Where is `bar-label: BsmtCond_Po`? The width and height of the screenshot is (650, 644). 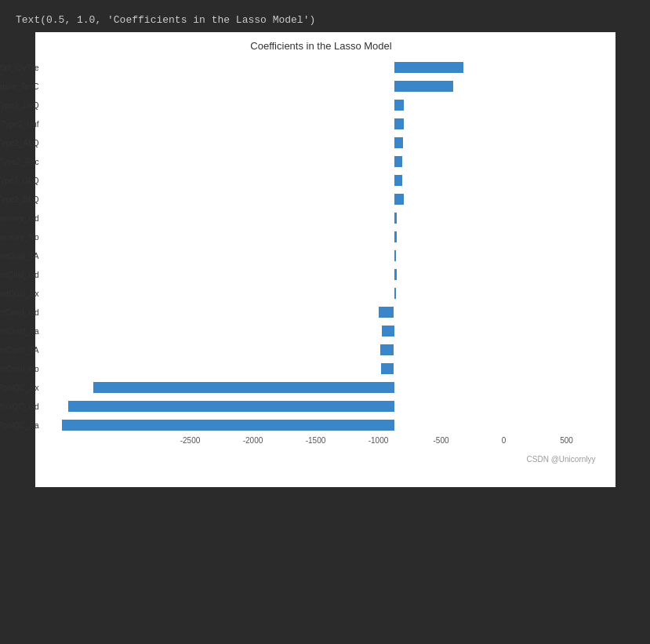
bar-label: BsmtCond_Po is located at coordinates (22, 369).